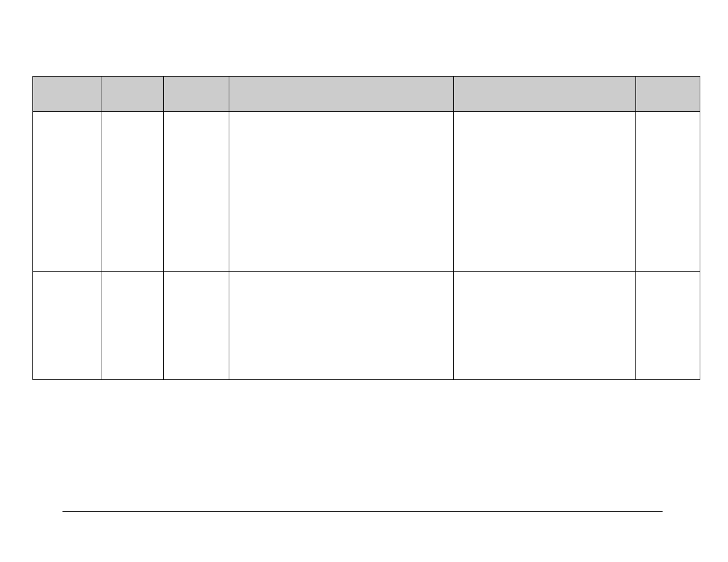 The width and height of the screenshot is (728, 562). I want to click on table-header-row, so click(367, 94).